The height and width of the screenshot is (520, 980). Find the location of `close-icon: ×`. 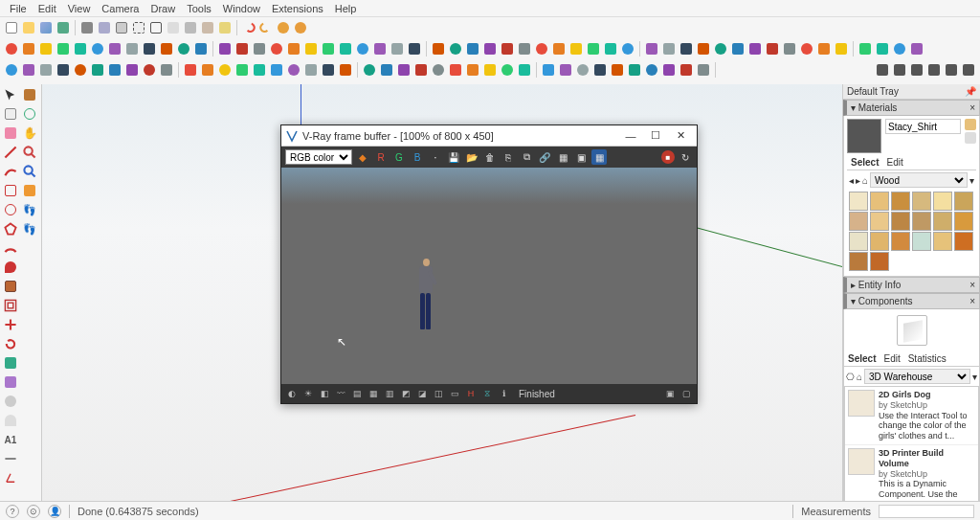

close-icon: × is located at coordinates (972, 107).